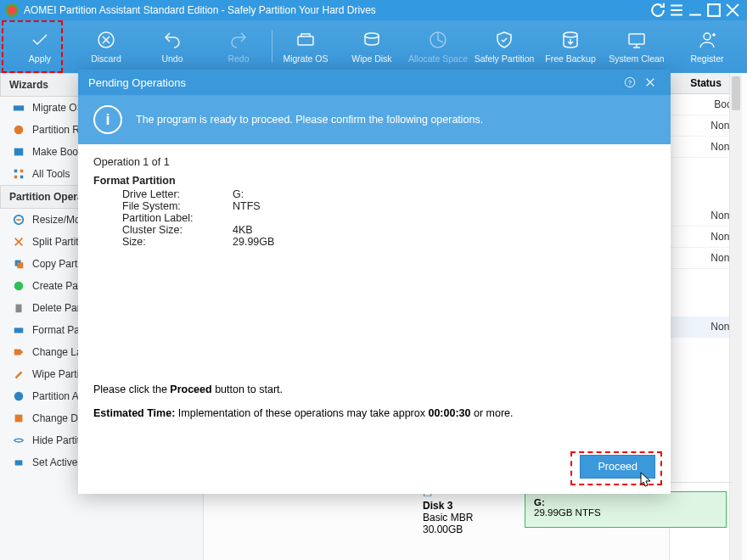 This screenshot has width=747, height=560. Describe the element at coordinates (19, 330) in the screenshot. I see `format-icon` at that location.